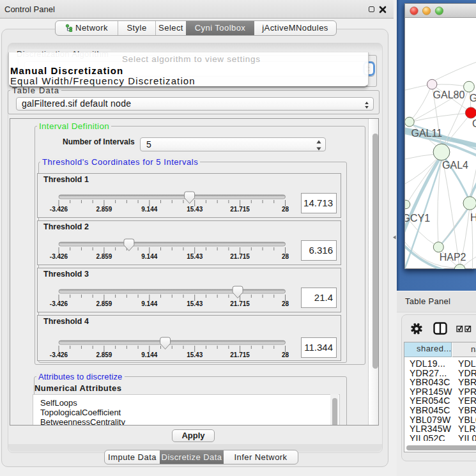 The width and height of the screenshot is (476, 476). What do you see at coordinates (474, 124) in the screenshot?
I see `svg-text: C` at bounding box center [474, 124].